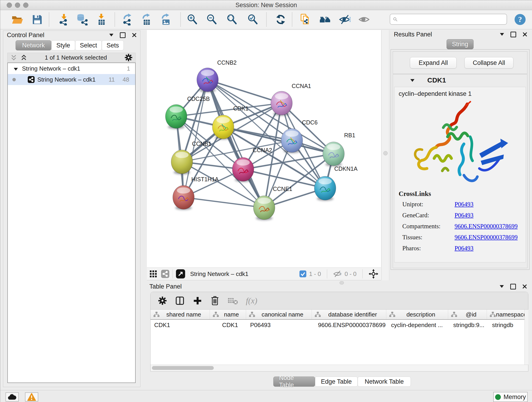 The height and width of the screenshot is (402, 532). Describe the element at coordinates (386, 153) in the screenshot. I see `vertical-splitter-grip` at that location.